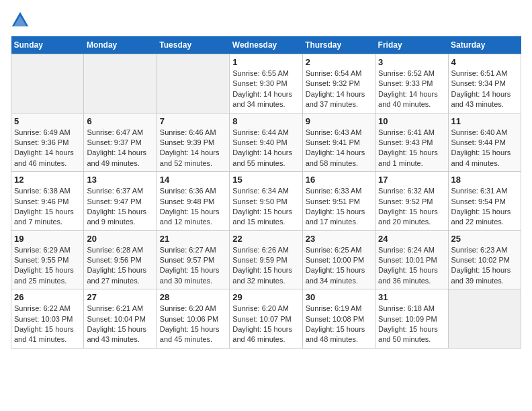 The image size is (532, 411). Describe the element at coordinates (412, 201) in the screenshot. I see `calendar-cell: 17Sunrise: 6:32 AM Sunset: 9:52 PM Dayli…` at that location.